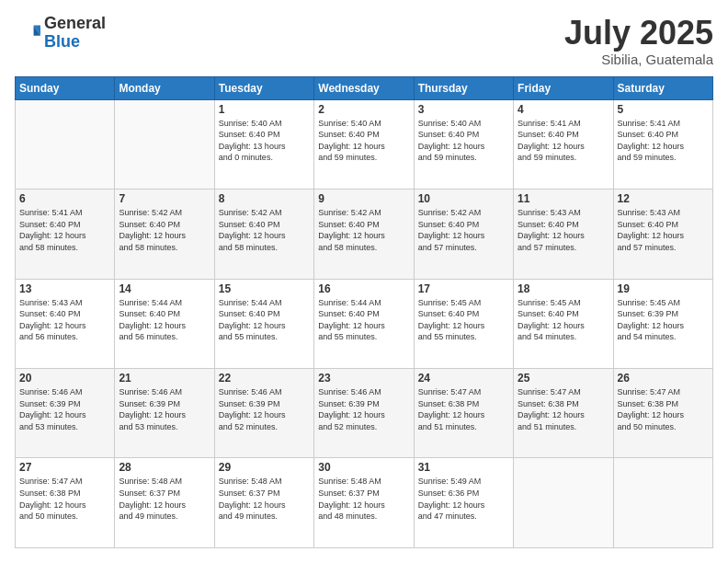 The height and width of the screenshot is (563, 728). Describe the element at coordinates (639, 59) in the screenshot. I see `location-subtitle: Sibilia, Guatemala` at that location.